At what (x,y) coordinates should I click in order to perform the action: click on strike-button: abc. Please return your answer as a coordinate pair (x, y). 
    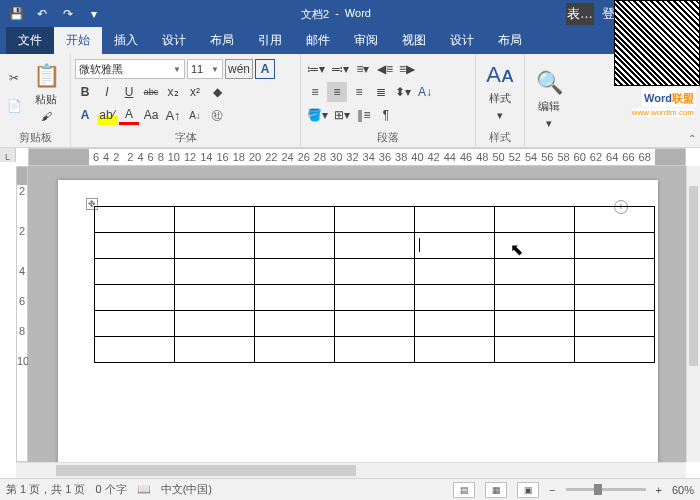
    Looking at the image, I should click on (151, 92).